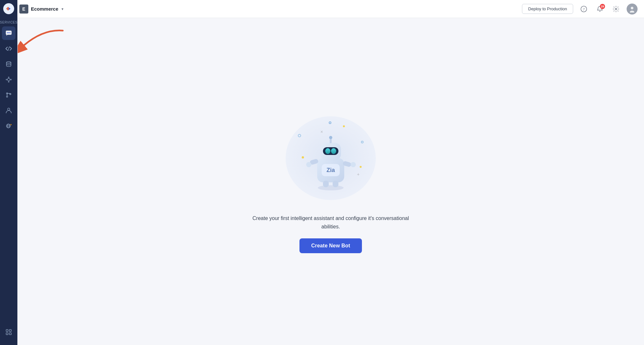 This screenshot has height=345, width=644. Describe the element at coordinates (331, 182) in the screenshot. I see `empty-state: × + + Zia` at that location.